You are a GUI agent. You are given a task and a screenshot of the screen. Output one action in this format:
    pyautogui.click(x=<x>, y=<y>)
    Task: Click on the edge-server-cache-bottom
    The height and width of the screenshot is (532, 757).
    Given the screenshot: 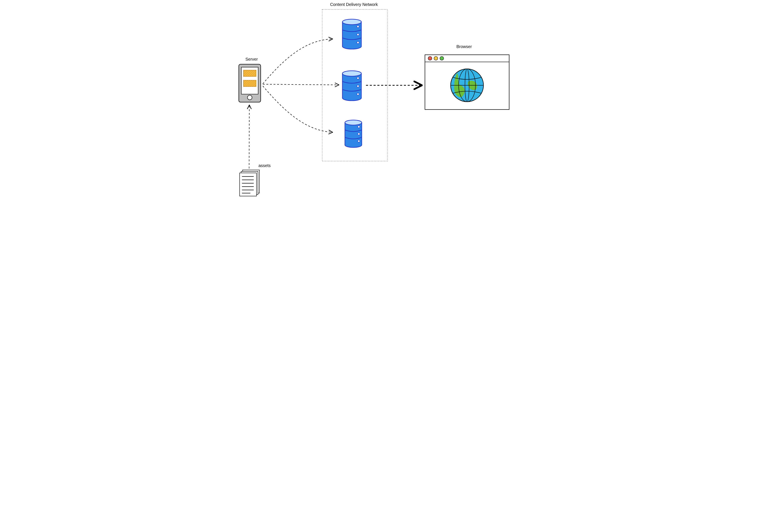 What is the action you would take?
    pyautogui.click(x=297, y=109)
    